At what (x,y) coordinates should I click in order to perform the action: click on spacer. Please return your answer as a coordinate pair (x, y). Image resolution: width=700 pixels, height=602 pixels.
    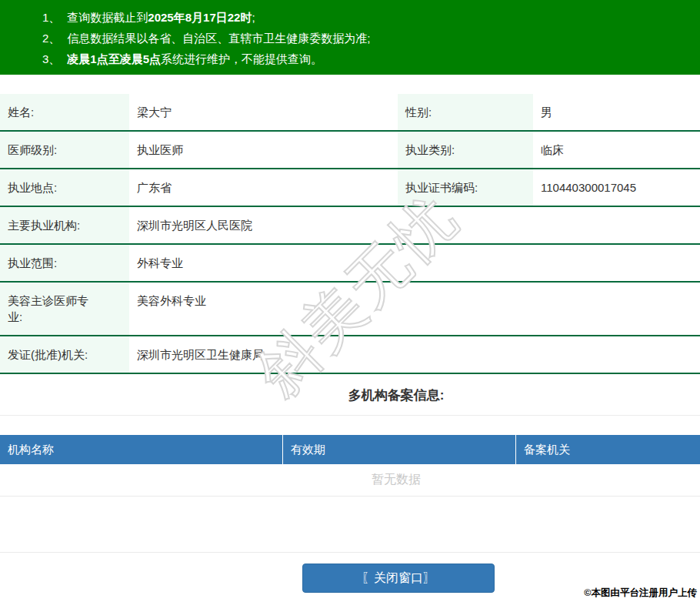
    Looking at the image, I should click on (350, 524).